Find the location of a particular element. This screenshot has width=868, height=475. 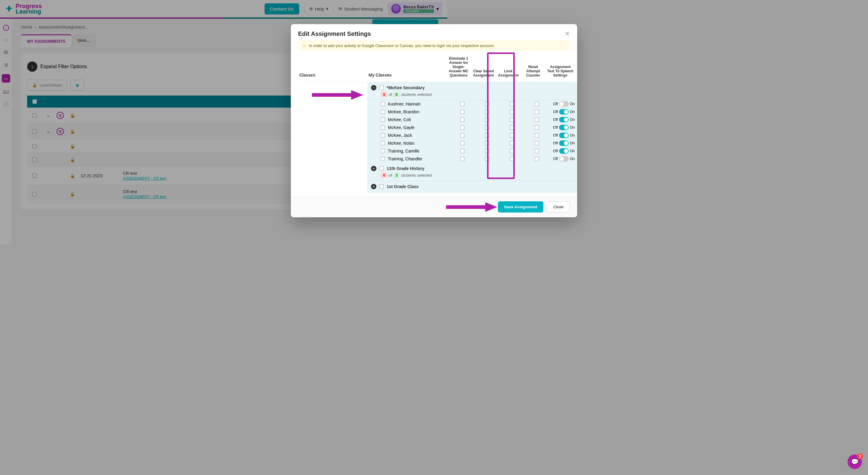

col-classes-header: Classes is located at coordinates (333, 75).